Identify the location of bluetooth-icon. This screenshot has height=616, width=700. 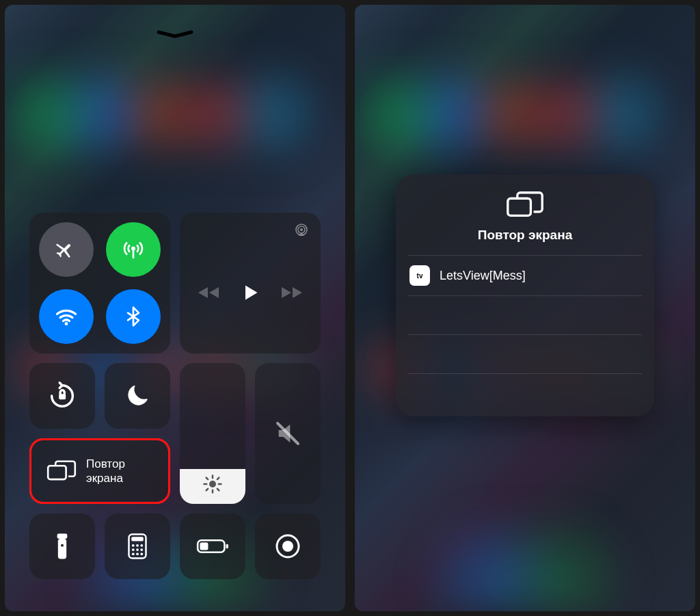
(133, 317).